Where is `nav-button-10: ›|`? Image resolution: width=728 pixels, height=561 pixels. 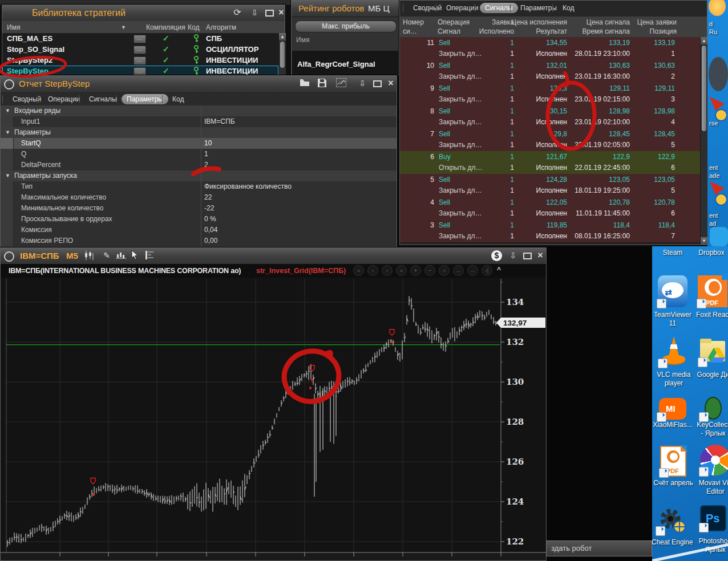
nav-button-10: ›| is located at coordinates (487, 270).